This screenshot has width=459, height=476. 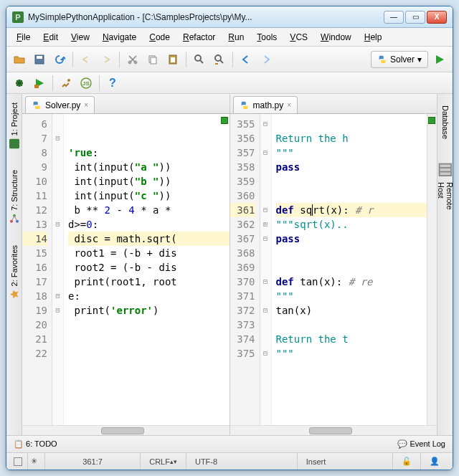 What do you see at coordinates (402, 60) in the screenshot?
I see `run-config-label: Solver` at bounding box center [402, 60].